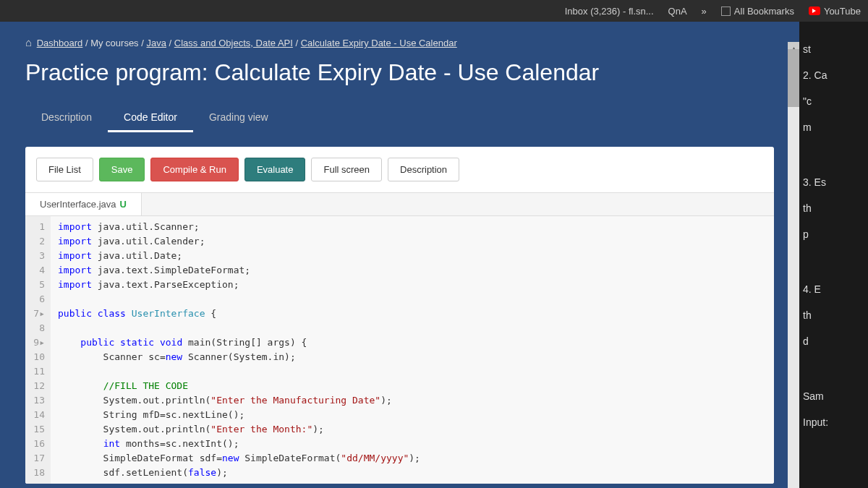  Describe the element at coordinates (424, 169) in the screenshot. I see `description-button: Description` at that location.